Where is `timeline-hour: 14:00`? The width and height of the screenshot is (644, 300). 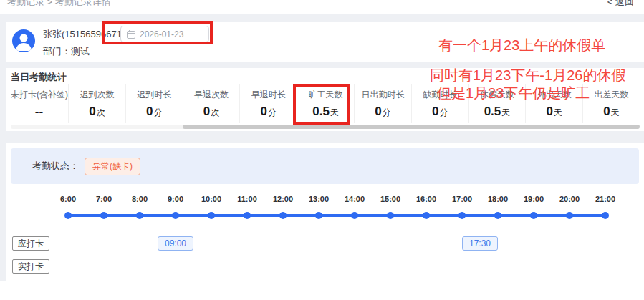 timeline-hour: 14:00 is located at coordinates (355, 207).